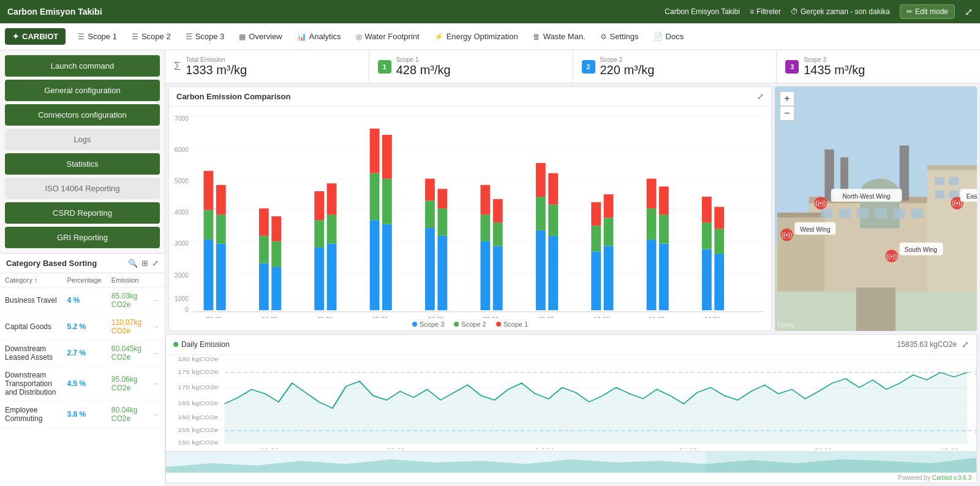 The width and height of the screenshot is (980, 486). What do you see at coordinates (766, 12) in the screenshot?
I see `filters-btn: ≡ Filtreler` at bounding box center [766, 12].